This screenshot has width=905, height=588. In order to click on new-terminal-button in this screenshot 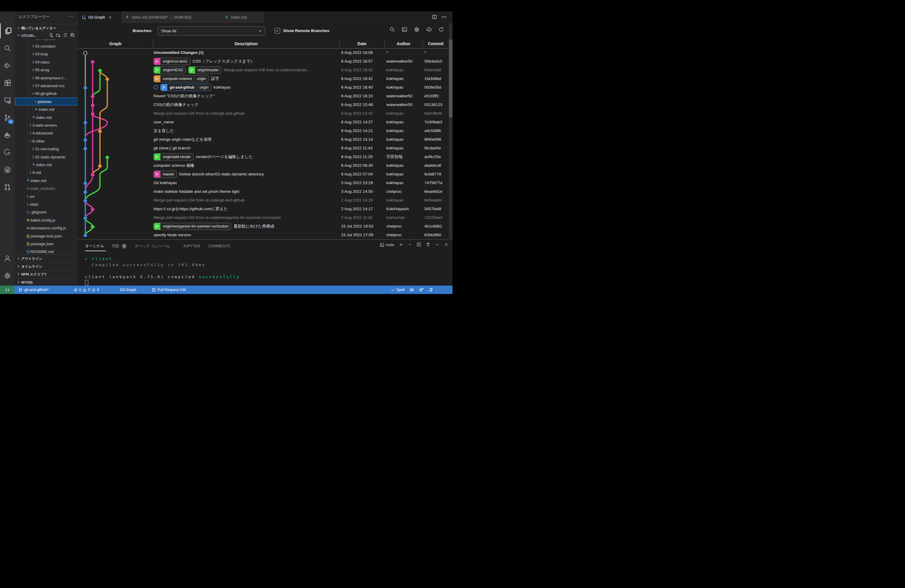, I will do `click(401, 245)`.